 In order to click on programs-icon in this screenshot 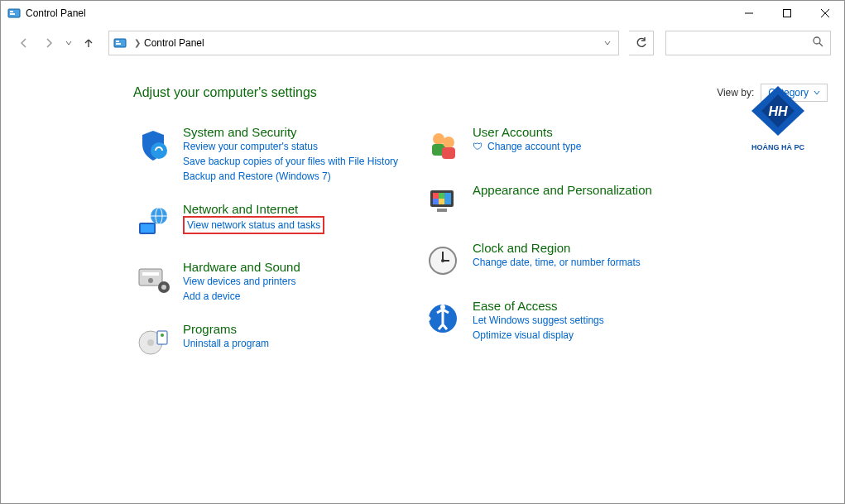, I will do `click(153, 342)`.